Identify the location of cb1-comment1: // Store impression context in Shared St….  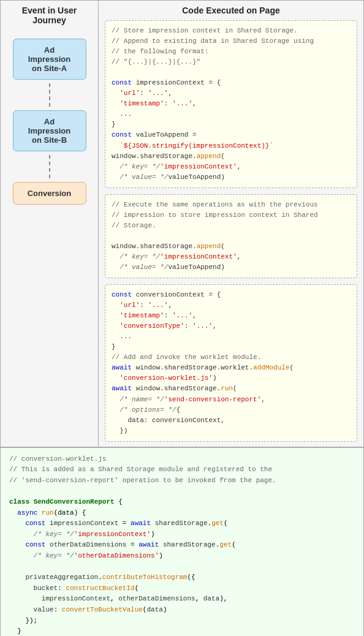
(213, 47).